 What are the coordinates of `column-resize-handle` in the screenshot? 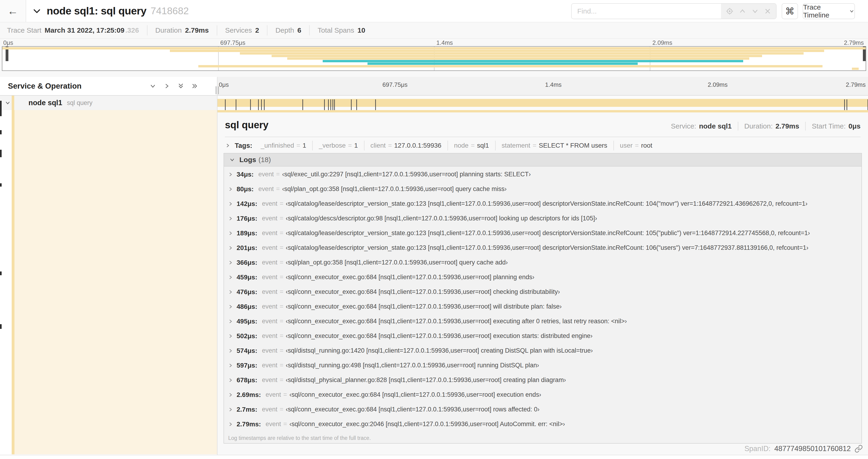 It's located at (217, 90).